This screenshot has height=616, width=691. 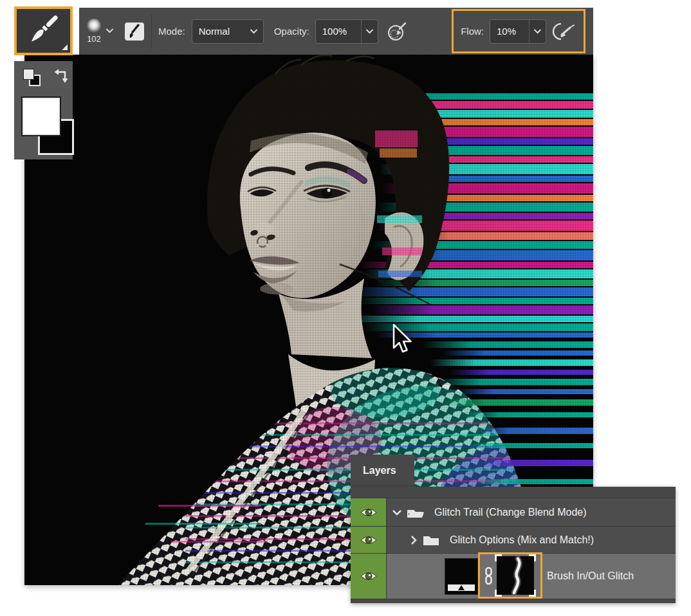 What do you see at coordinates (591, 576) in the screenshot?
I see `layer-name: Brush In/Out Glitch` at bounding box center [591, 576].